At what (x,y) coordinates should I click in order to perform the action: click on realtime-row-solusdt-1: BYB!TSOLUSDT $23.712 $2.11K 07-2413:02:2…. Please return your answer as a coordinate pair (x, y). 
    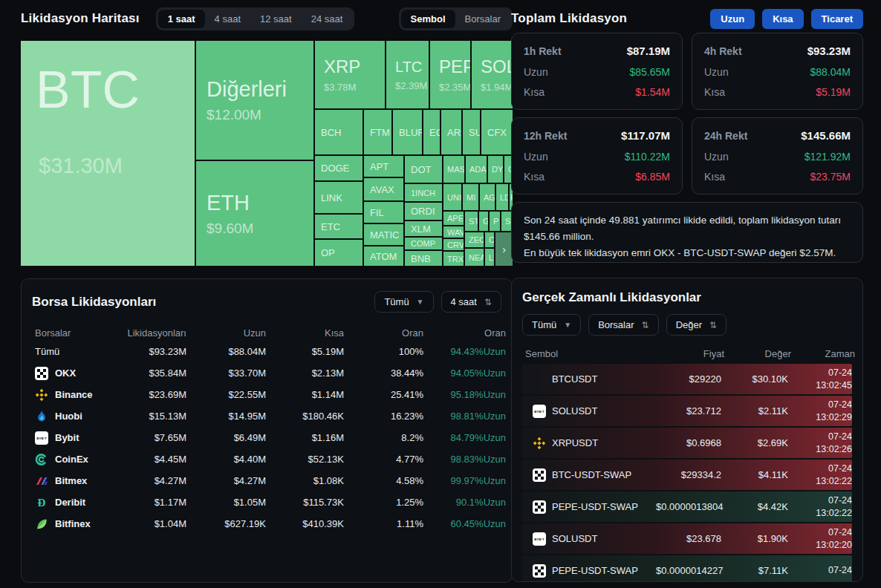
    Looking at the image, I should click on (687, 411).